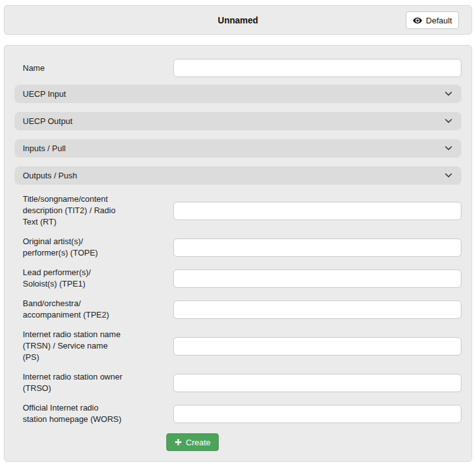 This screenshot has height=470, width=476. What do you see at coordinates (94, 414) in the screenshot?
I see `wors-label: Official Internet radio station homepage…` at bounding box center [94, 414].